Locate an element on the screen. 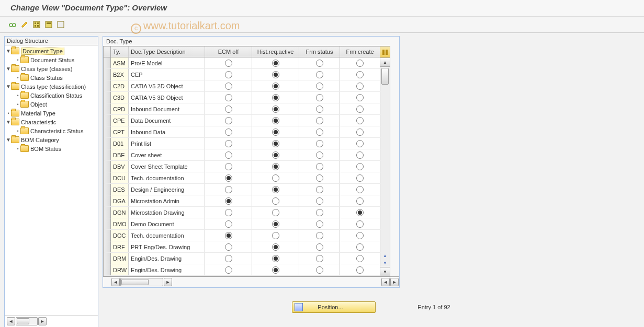 This screenshot has height=327, width=644. node-object: •Object is located at coordinates (51, 104).